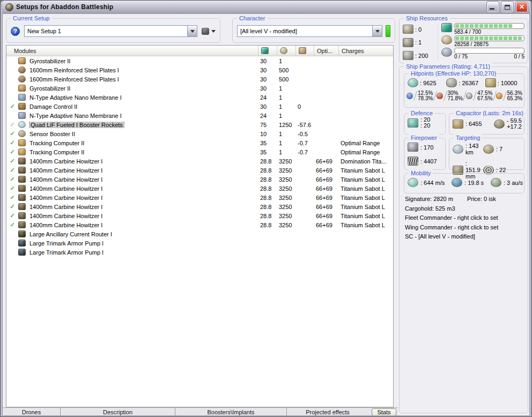  I want to click on setup-select-arrow, so click(192, 31).